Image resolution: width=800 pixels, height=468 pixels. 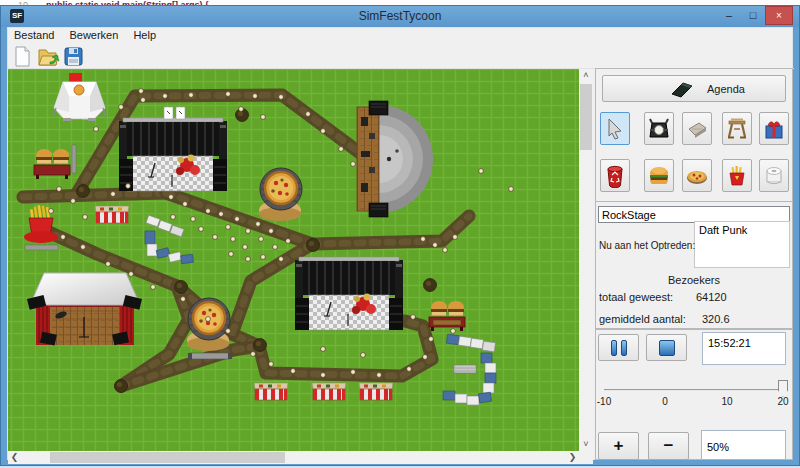 I want to click on tool-trash-can, so click(x=615, y=176).